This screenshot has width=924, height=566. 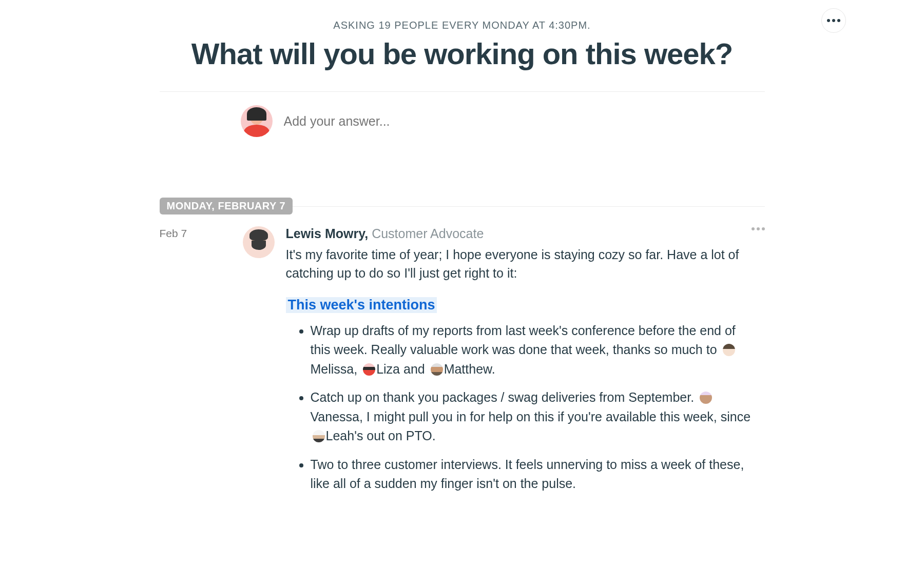 I want to click on list-item: Wrap up drafts of my reports from last w…, so click(x=538, y=350).